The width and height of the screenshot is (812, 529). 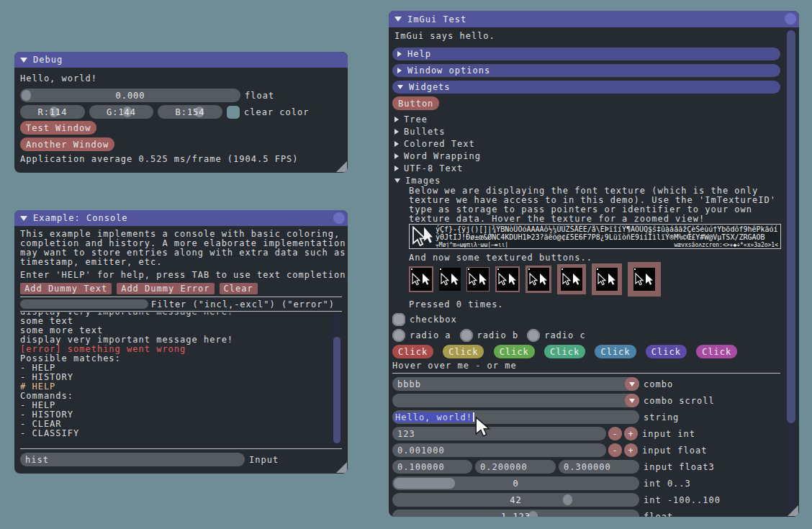 I want to click on header-widgets: Widgets, so click(x=586, y=87).